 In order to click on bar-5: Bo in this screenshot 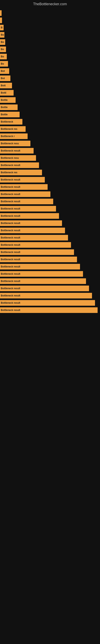, I will do `click(3, 49)`.